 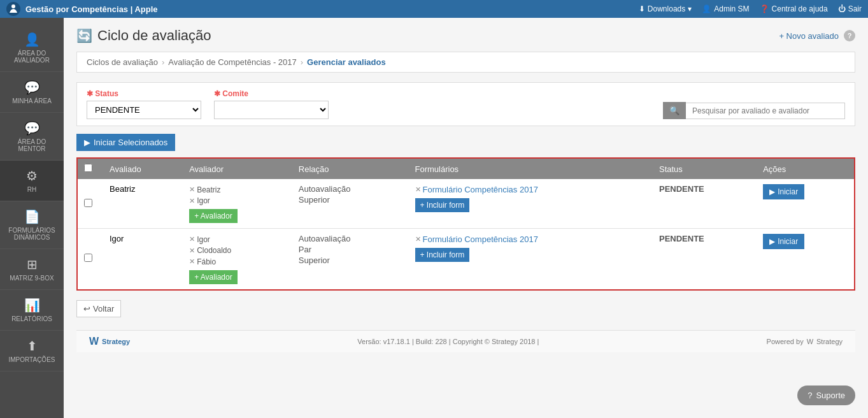 I want to click on row1-avaliador-tag-0: ✕ Beatriz, so click(x=205, y=190).